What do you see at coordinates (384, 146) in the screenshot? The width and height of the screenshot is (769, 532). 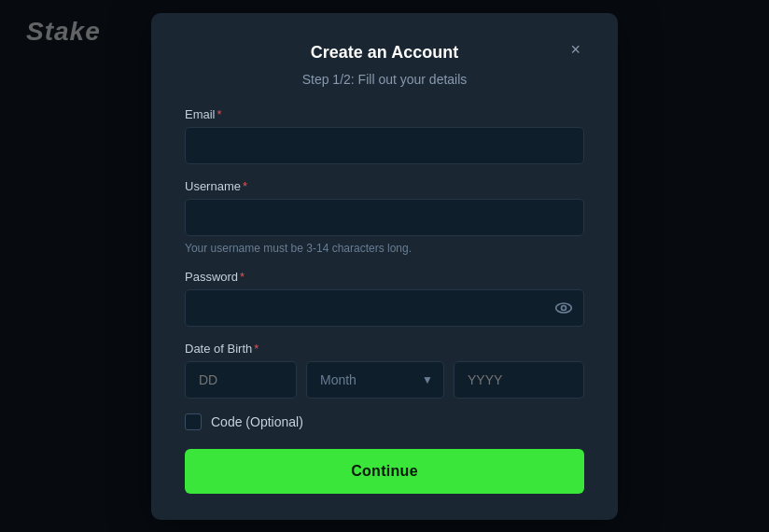 I see `email-input` at bounding box center [384, 146].